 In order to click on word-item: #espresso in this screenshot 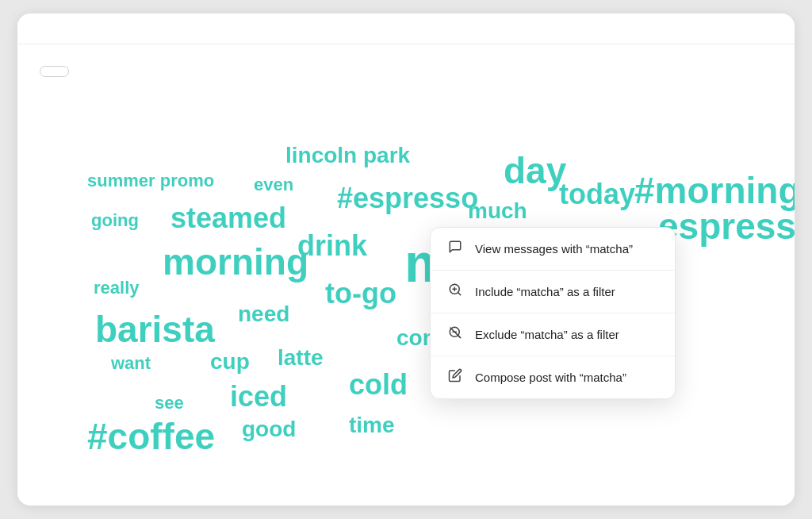, I will do `click(408, 198)`.